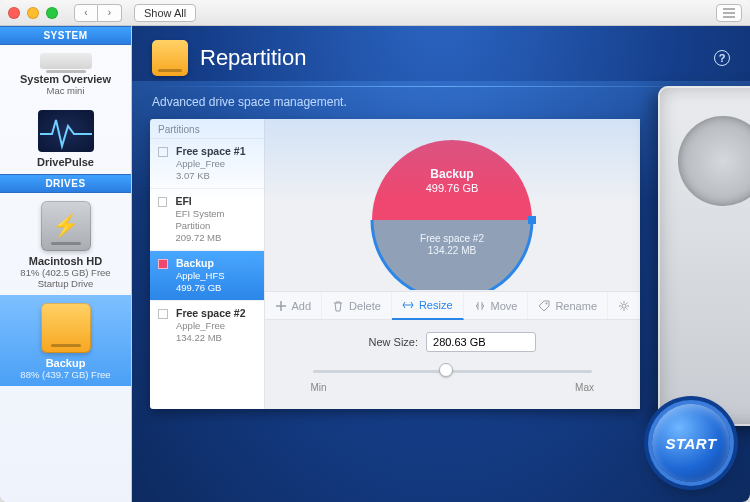  What do you see at coordinates (446, 370) in the screenshot?
I see `slider-thumb` at bounding box center [446, 370].